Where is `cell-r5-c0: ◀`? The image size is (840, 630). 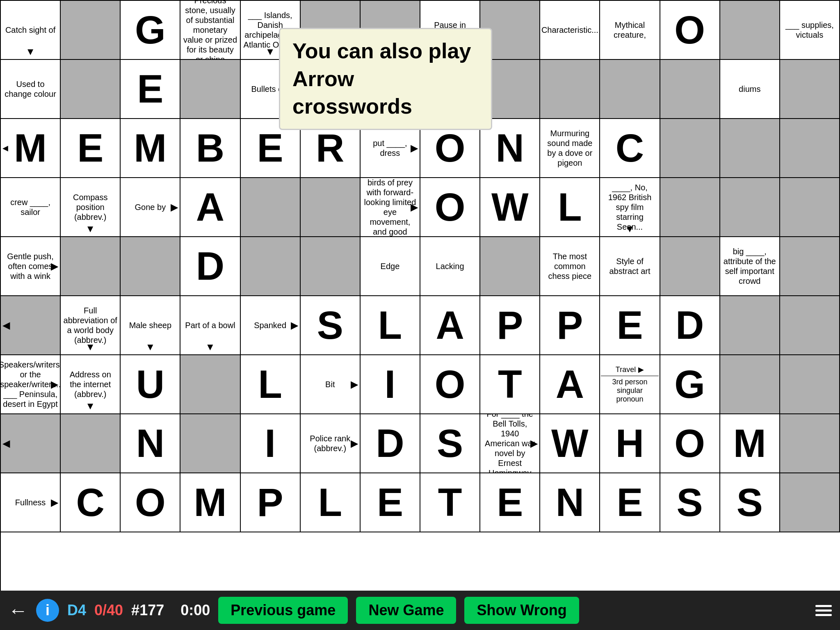 cell-r5-c0: ◀ is located at coordinates (31, 326).